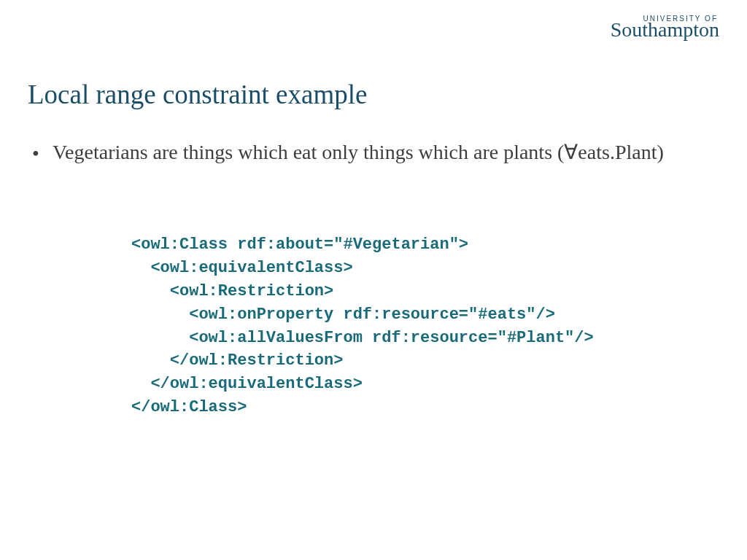 This screenshot has width=747, height=560. What do you see at coordinates (371, 153) in the screenshot?
I see `bullet-list: • Vegetarians are things which eat only …` at bounding box center [371, 153].